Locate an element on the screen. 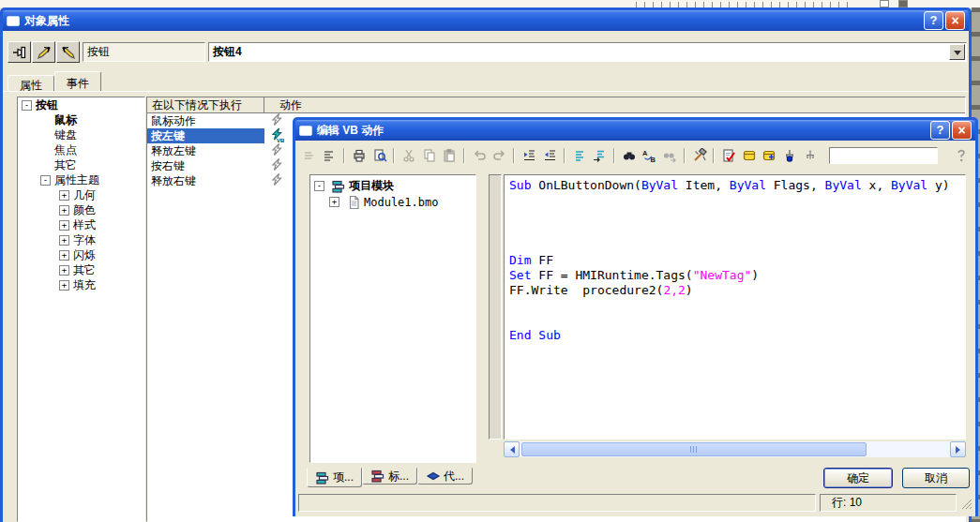 This screenshot has width=980, height=522. window-icon is located at coordinates (13, 21).